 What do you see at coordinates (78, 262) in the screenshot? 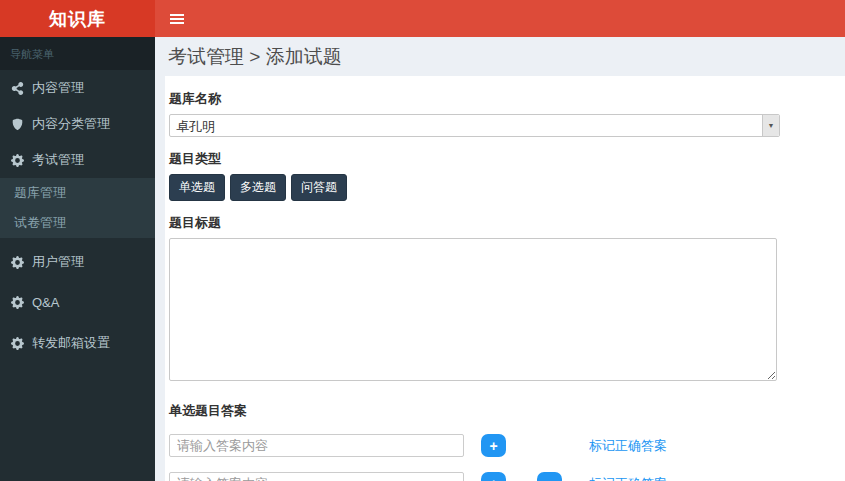
I see `sidebar-item-user-management: 用户管理` at bounding box center [78, 262].